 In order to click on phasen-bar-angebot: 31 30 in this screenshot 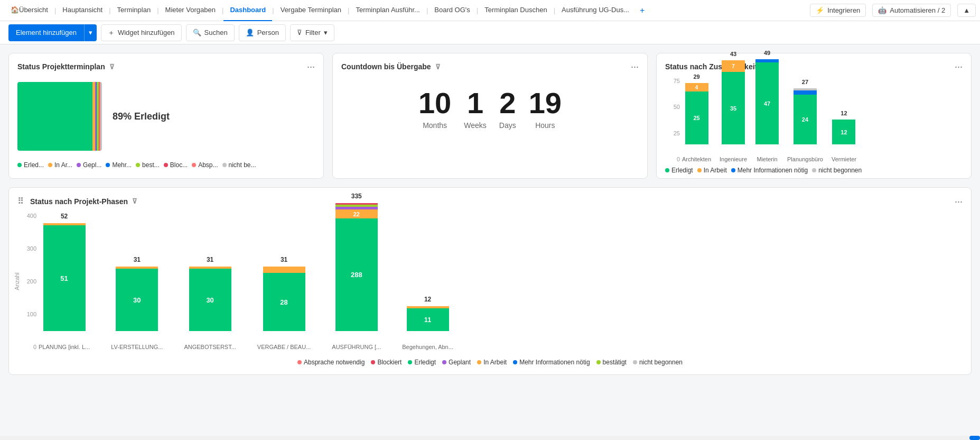, I will do `click(210, 299)`.